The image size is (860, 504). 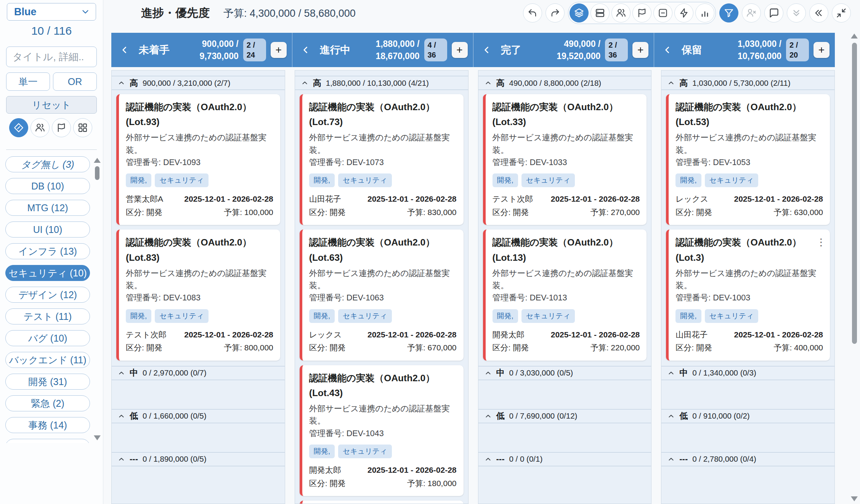 I want to click on tag-pill: MTG (12), so click(x=48, y=208).